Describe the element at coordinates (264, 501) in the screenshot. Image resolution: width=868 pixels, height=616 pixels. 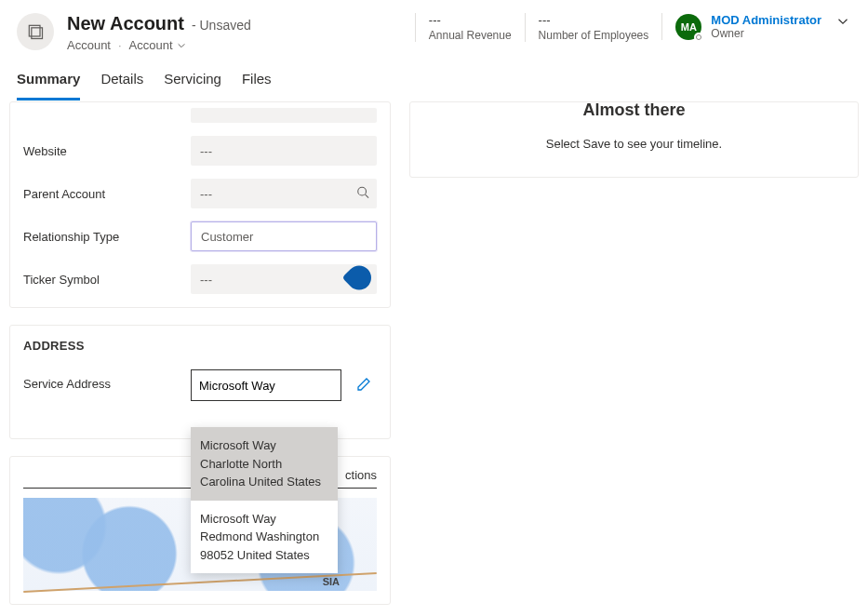
I see `address-suggestions: Microsoft Way Charlotte North Carolina U…` at that location.